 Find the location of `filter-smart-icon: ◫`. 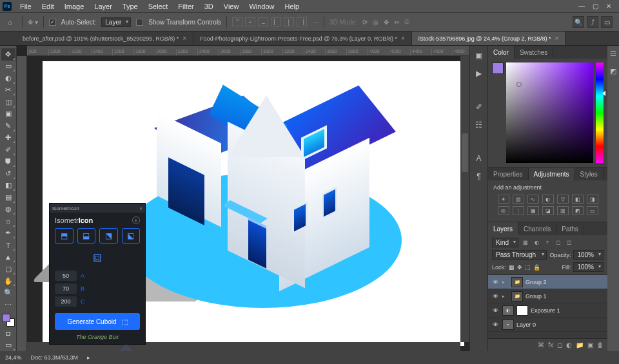

filter-smart-icon: ◫ is located at coordinates (569, 243).